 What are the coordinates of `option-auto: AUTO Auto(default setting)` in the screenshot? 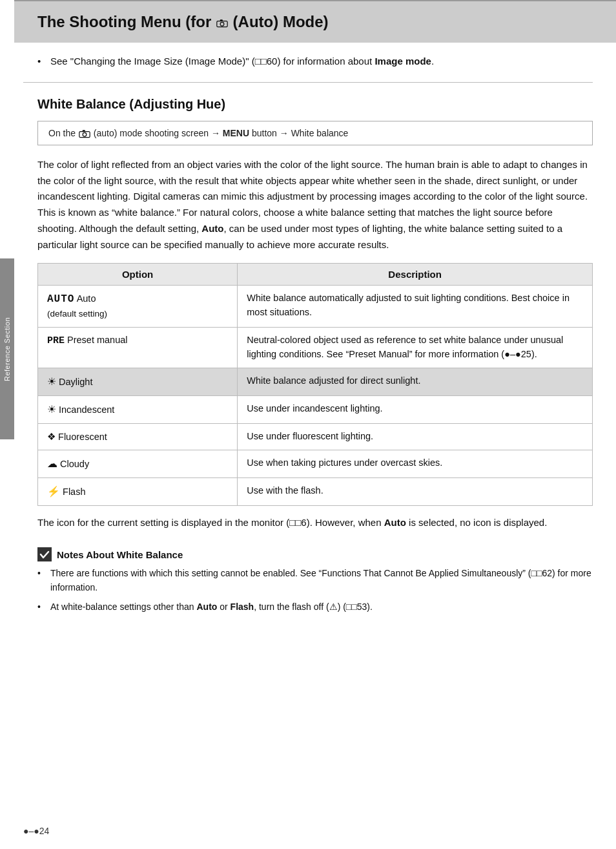 It's located at (138, 306).